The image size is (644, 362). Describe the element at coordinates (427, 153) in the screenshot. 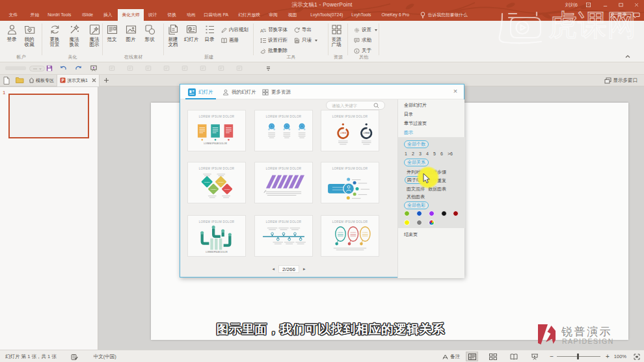

I see `filter-count-4: 4` at that location.